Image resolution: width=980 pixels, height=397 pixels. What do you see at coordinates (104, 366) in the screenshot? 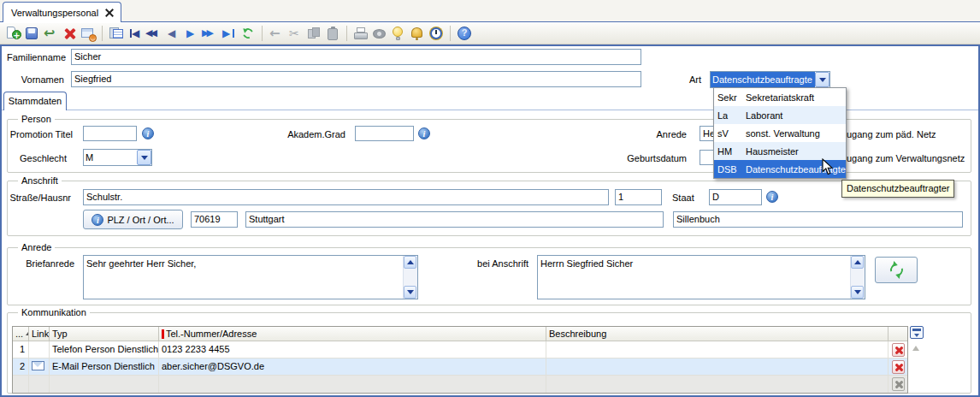
I see `typ-cell: E-Mail Person Dienstlich` at bounding box center [104, 366].